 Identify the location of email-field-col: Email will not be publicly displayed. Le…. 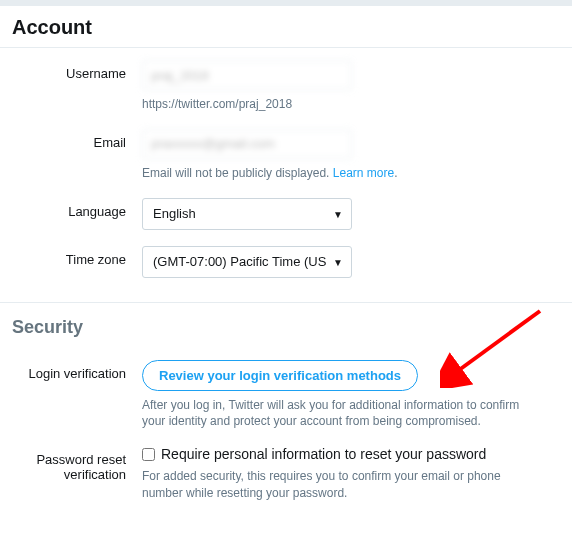
(351, 160).